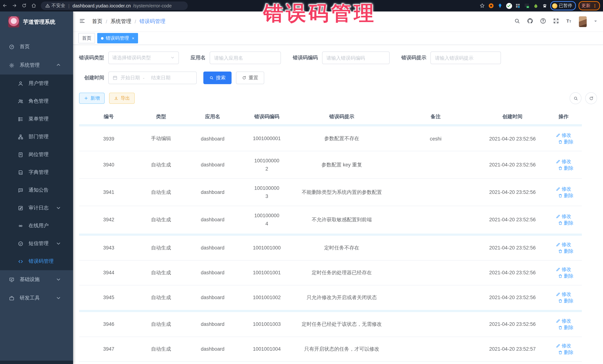 The height and width of the screenshot is (364, 603). Describe the element at coordinates (517, 22) in the screenshot. I see `search-icon` at that location.